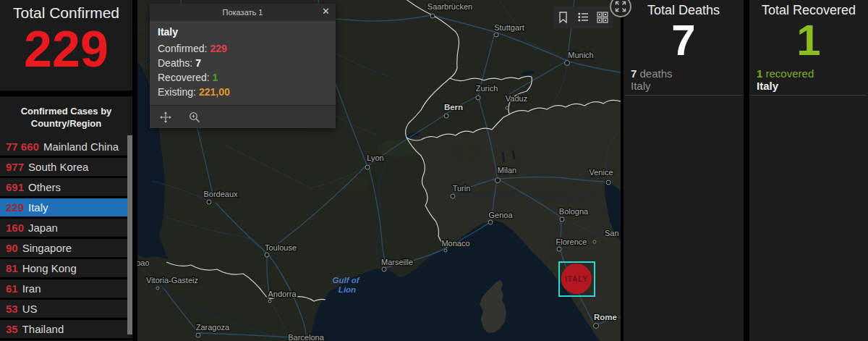  Describe the element at coordinates (282, 294) in the screenshot. I see `map-city-label: Andorra` at that location.